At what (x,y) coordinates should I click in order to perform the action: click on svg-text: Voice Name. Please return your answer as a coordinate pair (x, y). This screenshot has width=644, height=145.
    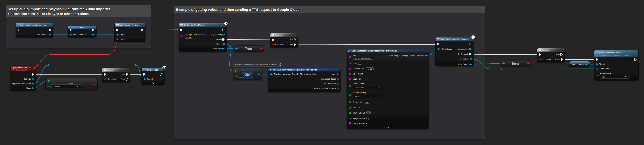
    Looking at the image, I should click on (358, 74).